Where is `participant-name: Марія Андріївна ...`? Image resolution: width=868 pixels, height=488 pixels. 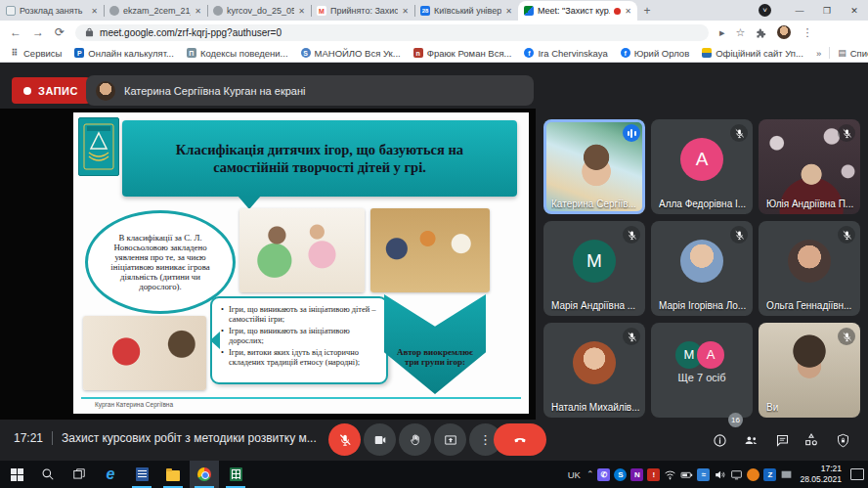 participant-name: Марія Андріївна ... is located at coordinates (593, 305).